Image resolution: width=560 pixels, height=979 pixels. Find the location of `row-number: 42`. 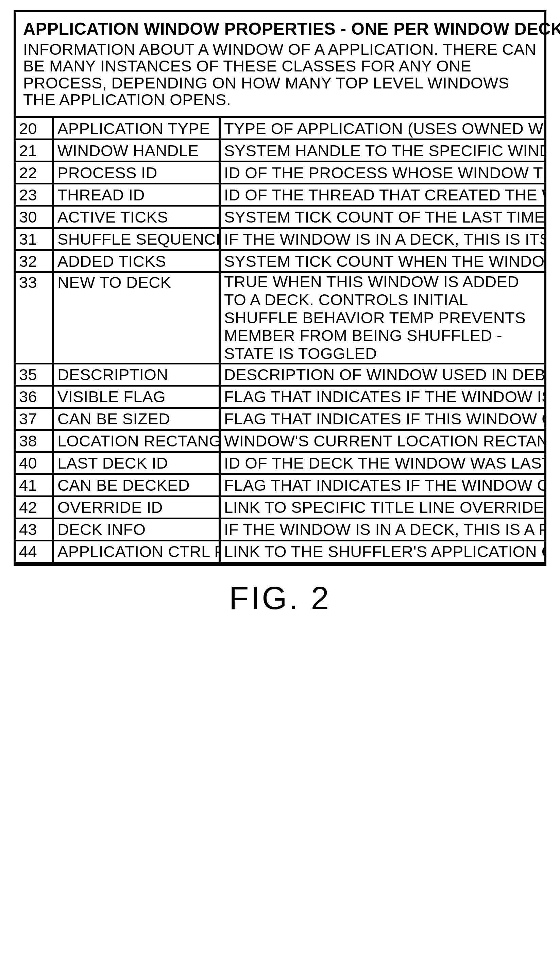

row-number: 42 is located at coordinates (35, 507).